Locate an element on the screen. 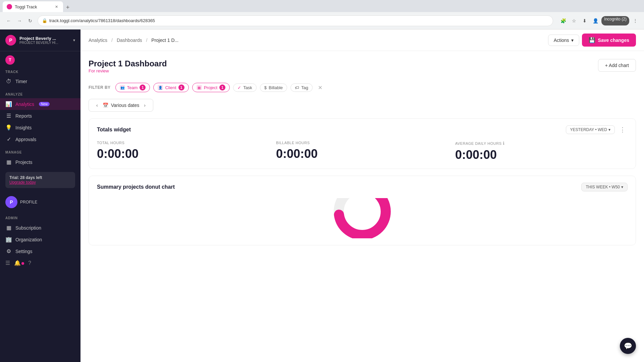  week-badge-label: THIS WEEK • W50 is located at coordinates (603, 187).